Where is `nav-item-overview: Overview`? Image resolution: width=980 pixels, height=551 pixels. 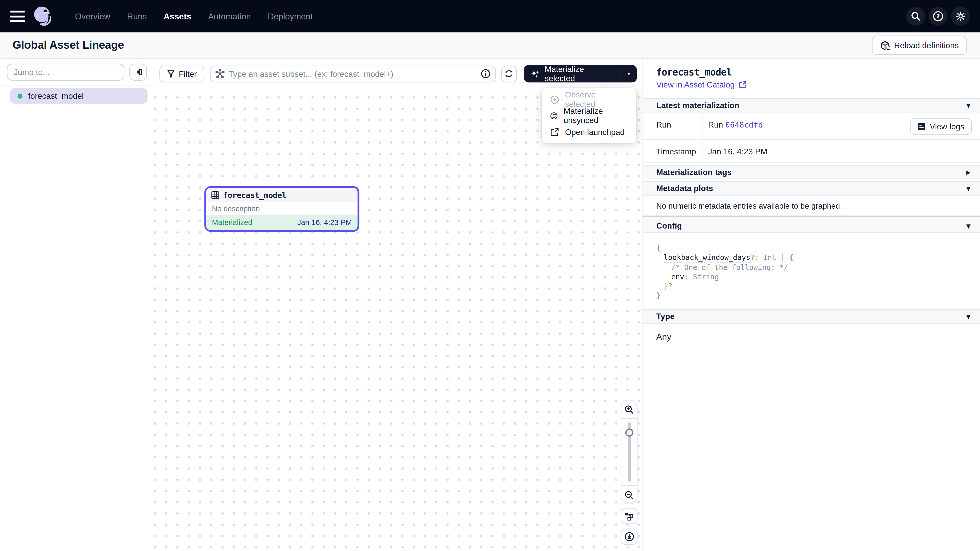
nav-item-overview: Overview is located at coordinates (93, 16).